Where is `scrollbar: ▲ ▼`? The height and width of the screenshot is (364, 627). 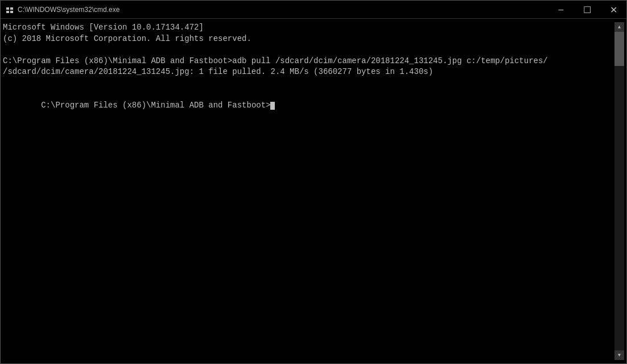 scrollbar: ▲ ▼ is located at coordinates (619, 191).